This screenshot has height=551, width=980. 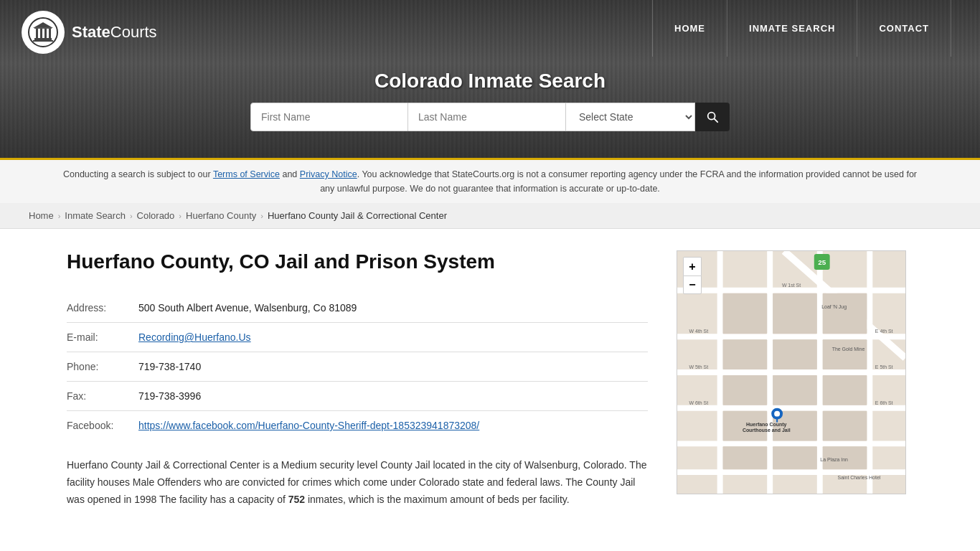 I want to click on right-panel: + −, so click(x=795, y=372).